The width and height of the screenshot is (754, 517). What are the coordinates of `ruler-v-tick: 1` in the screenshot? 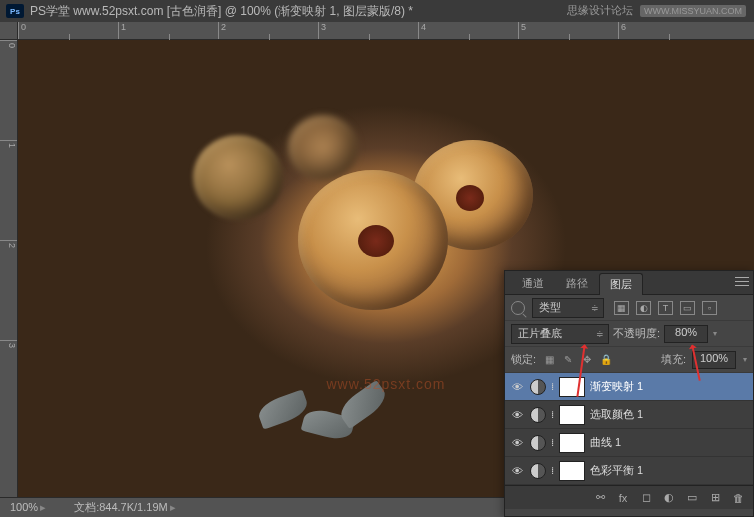 It's located at (8, 190).